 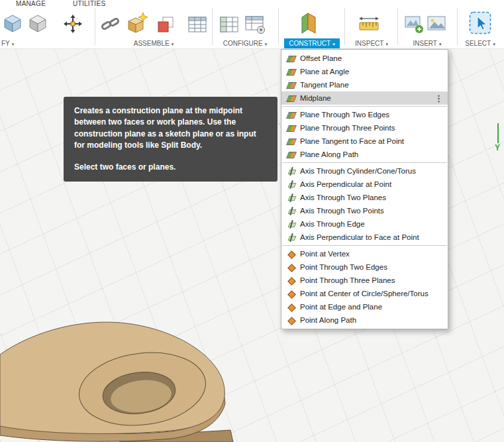 I want to click on select-cursor-icon, so click(x=480, y=25).